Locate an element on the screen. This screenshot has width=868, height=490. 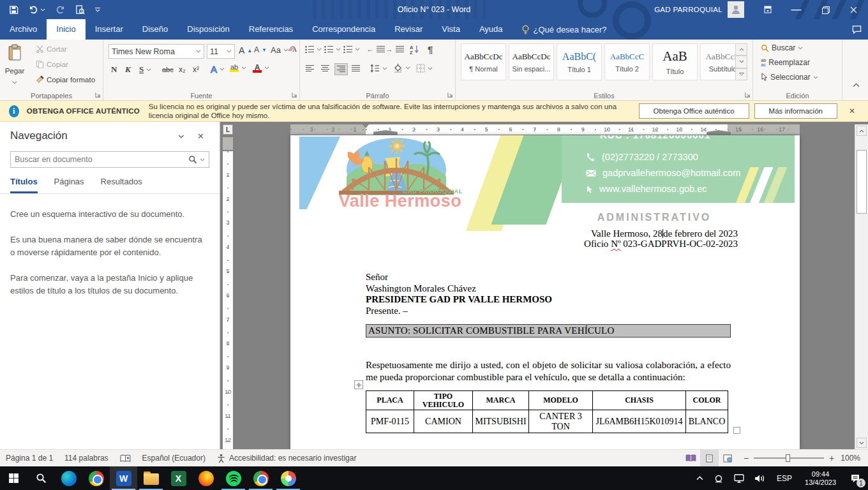
zoom-in-button: + is located at coordinates (832, 458).